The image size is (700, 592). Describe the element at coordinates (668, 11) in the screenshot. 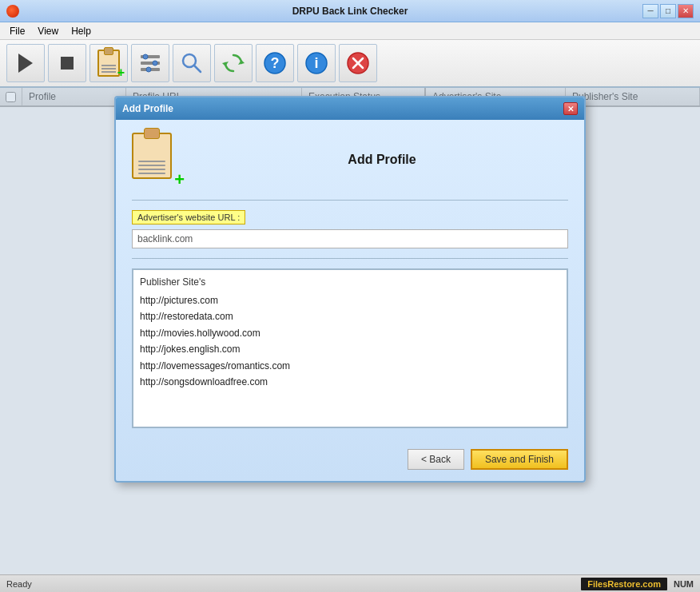

I see `title-bar-controls: ─ □ ✕` at that location.